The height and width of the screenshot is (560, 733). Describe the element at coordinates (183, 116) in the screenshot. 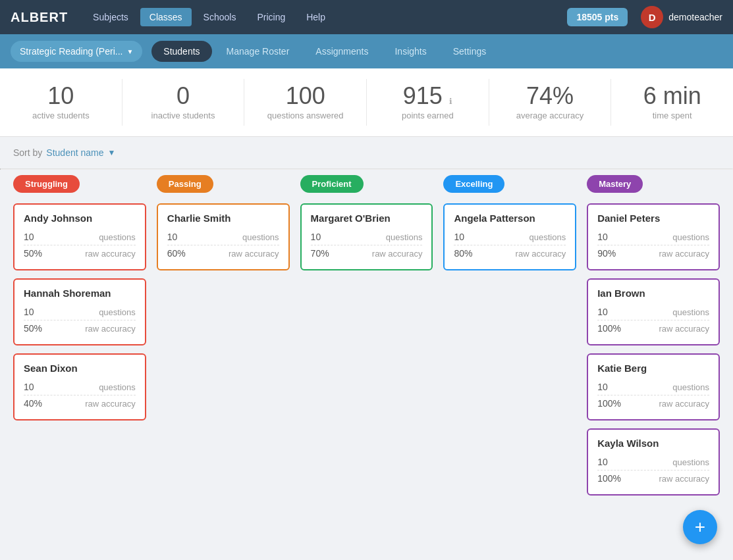

I see `stat-inactive-label: inactive students` at that location.